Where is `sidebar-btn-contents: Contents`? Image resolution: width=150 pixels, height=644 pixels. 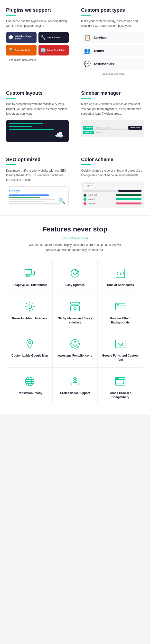 sidebar-btn-contents: Contents is located at coordinates (88, 128).